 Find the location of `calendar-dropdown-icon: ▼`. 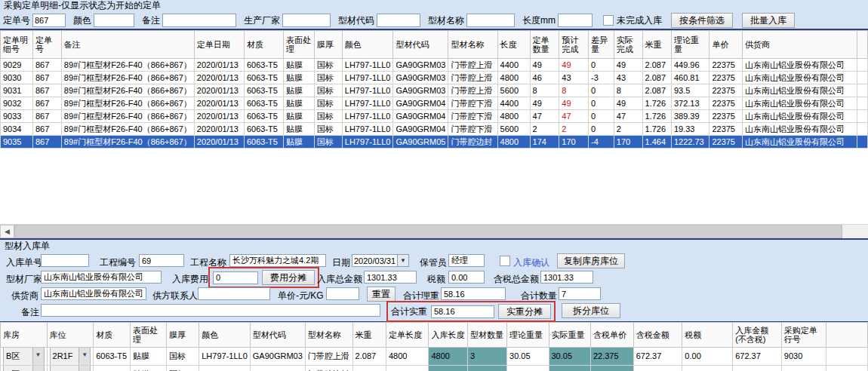

calendar-dropdown-icon: ▼ is located at coordinates (403, 261).